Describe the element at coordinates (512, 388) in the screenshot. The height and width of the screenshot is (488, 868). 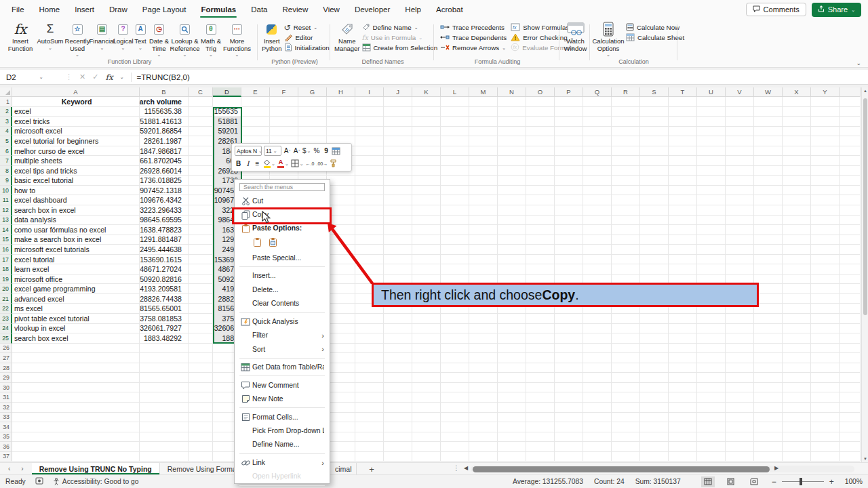
I see `cell-N30` at that location.